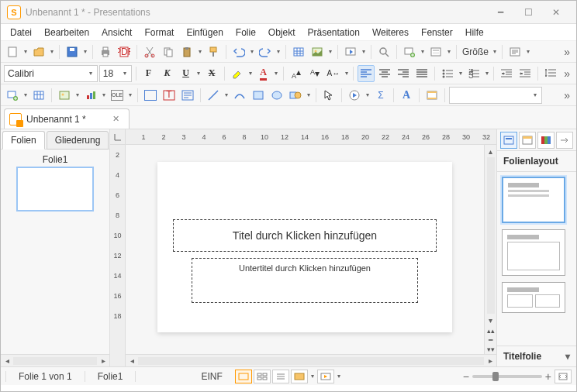  Describe the element at coordinates (403, 74) in the screenshot. I see `align-right-button` at that location.